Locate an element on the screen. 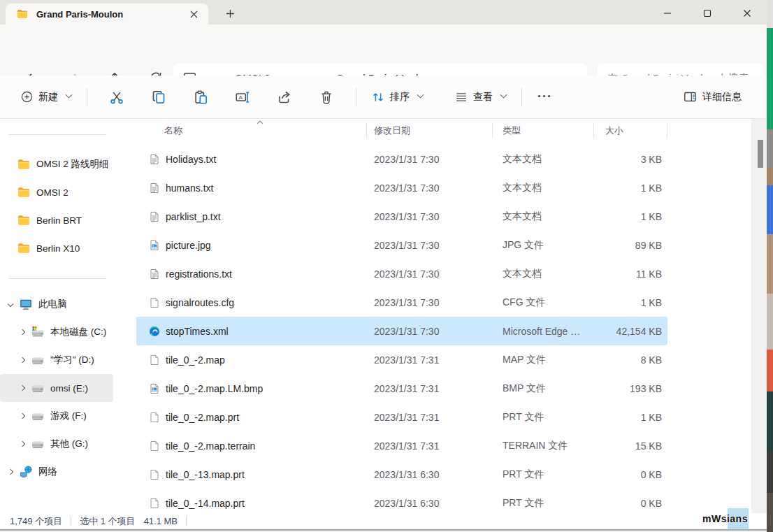 Image resolution: width=773 pixels, height=532 pixels. sidebar-tree-item: "学习" (D:) is located at coordinates (57, 360).